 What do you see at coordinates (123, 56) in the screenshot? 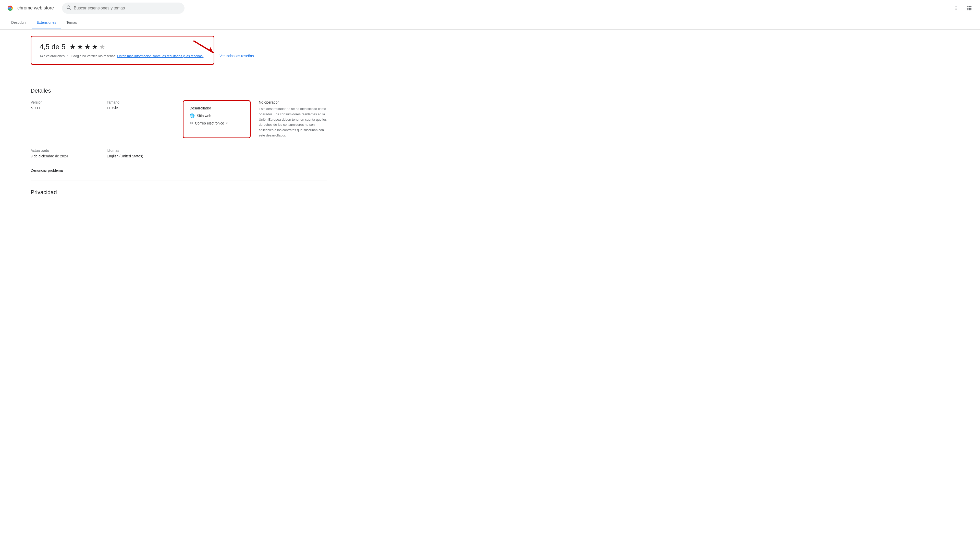
I see `rating-subtext: 147 valoraciones • Google no verifica la…` at bounding box center [123, 56].